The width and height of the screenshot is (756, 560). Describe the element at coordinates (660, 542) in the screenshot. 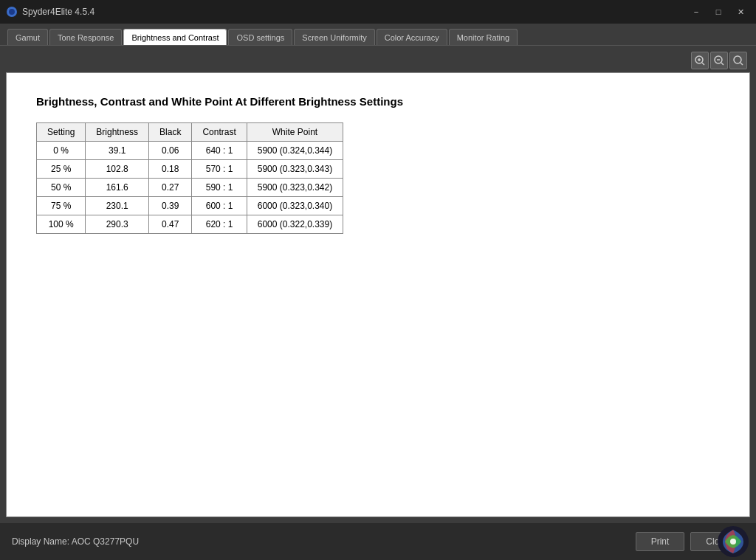

I see `print-button: Print` at that location.